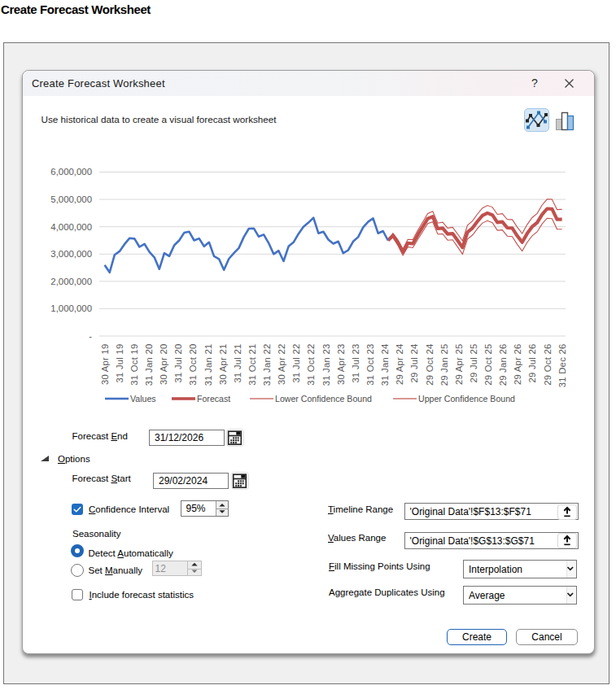 This screenshot has width=616, height=694. I want to click on svg-text: 31 Jan 23, so click(326, 365).